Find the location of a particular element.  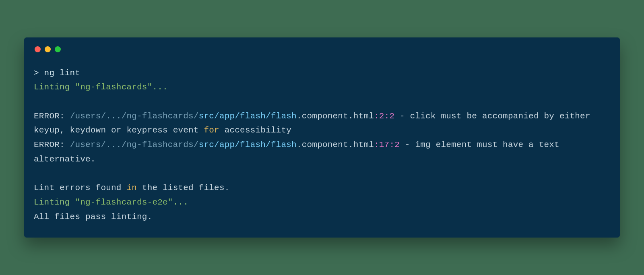

command-text: ng lint is located at coordinates (62, 73).